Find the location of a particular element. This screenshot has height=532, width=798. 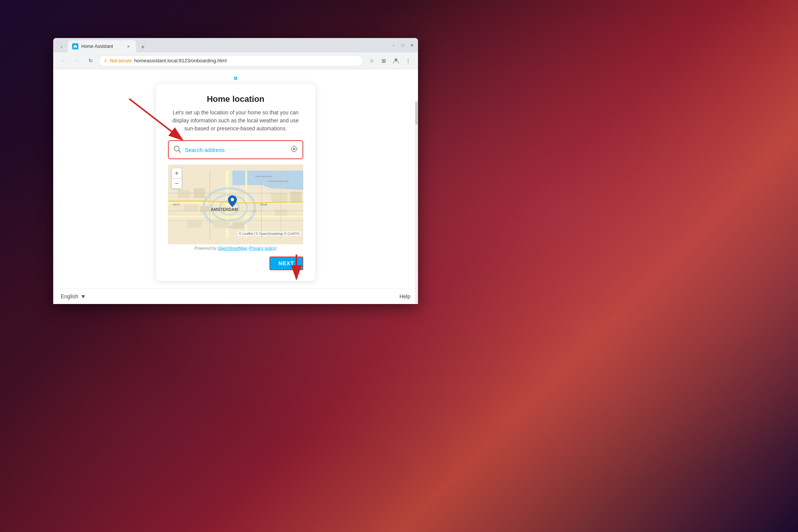

search-address-input is located at coordinates (236, 150).